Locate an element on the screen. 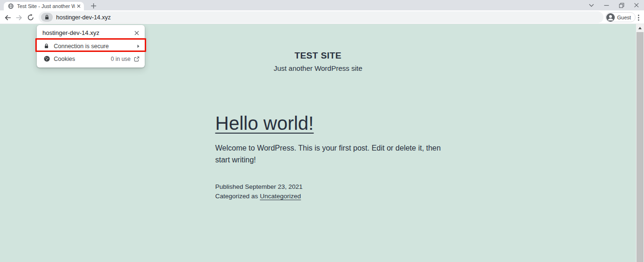 The image size is (644, 262). published-date: Published September 23, 2021 is located at coordinates (318, 187).